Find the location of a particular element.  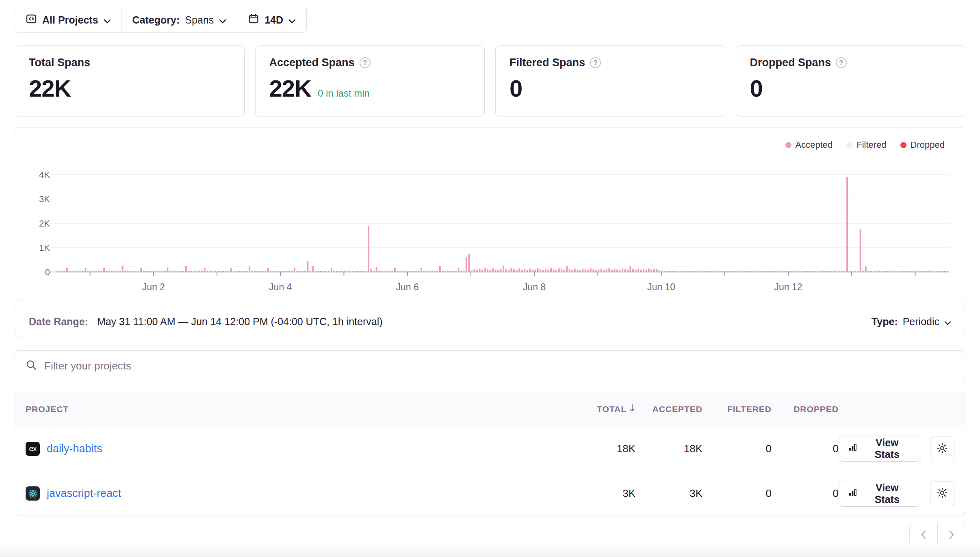

page-bottom-edge is located at coordinates (490, 551).